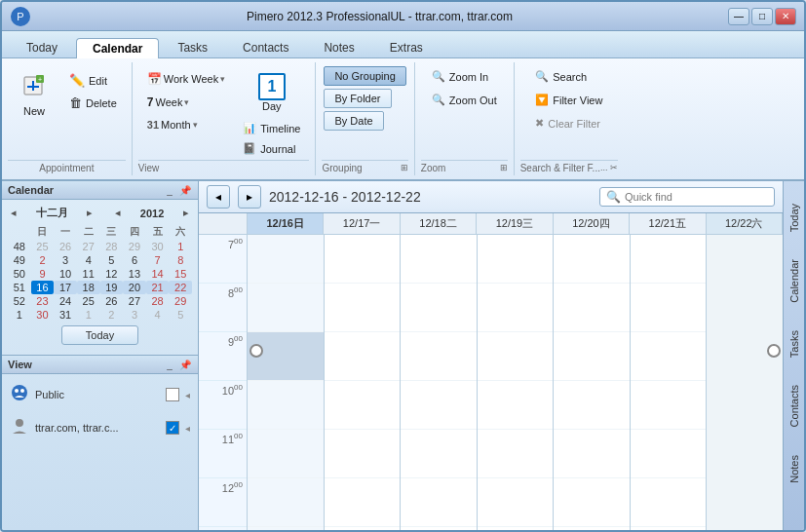  Describe the element at coordinates (363, 382) in the screenshot. I see `day-col-mon` at that location.